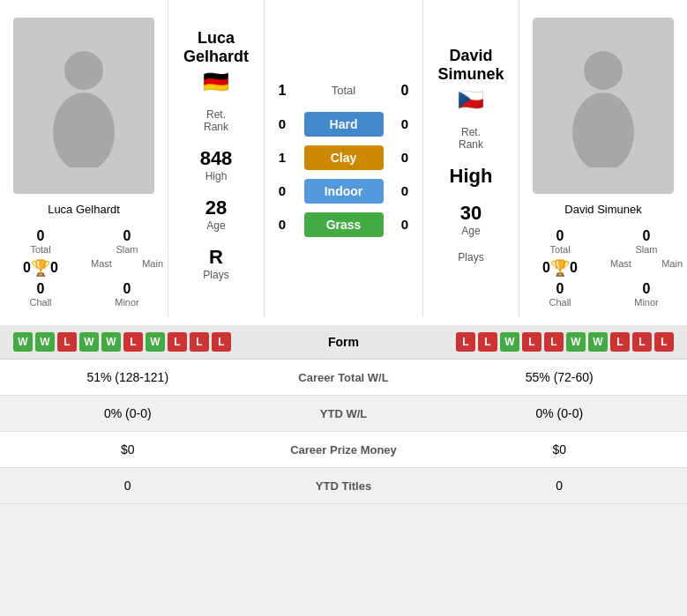  I want to click on right-form-results: LLWLLWWLLL, so click(536, 342).